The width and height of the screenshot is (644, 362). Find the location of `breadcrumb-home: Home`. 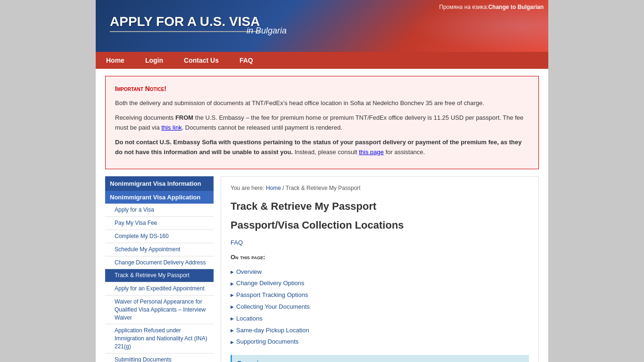

breadcrumb-home: Home is located at coordinates (273, 188).